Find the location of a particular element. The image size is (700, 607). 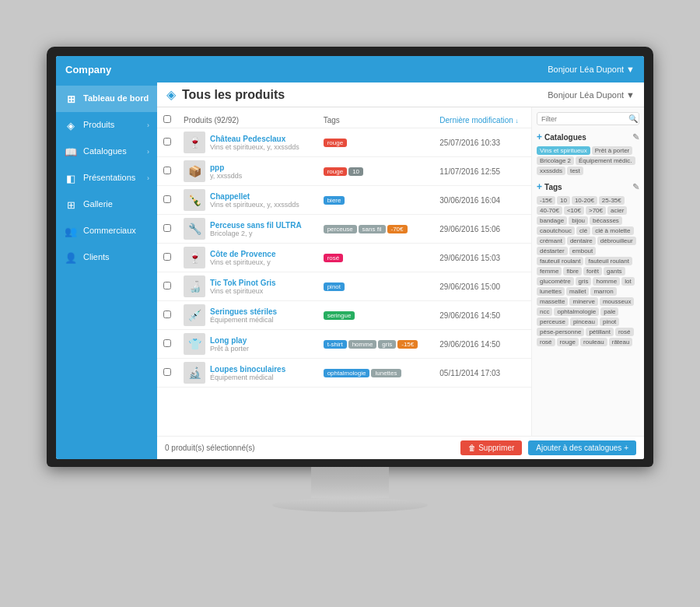

tag-filter-item: massette is located at coordinates (552, 302).